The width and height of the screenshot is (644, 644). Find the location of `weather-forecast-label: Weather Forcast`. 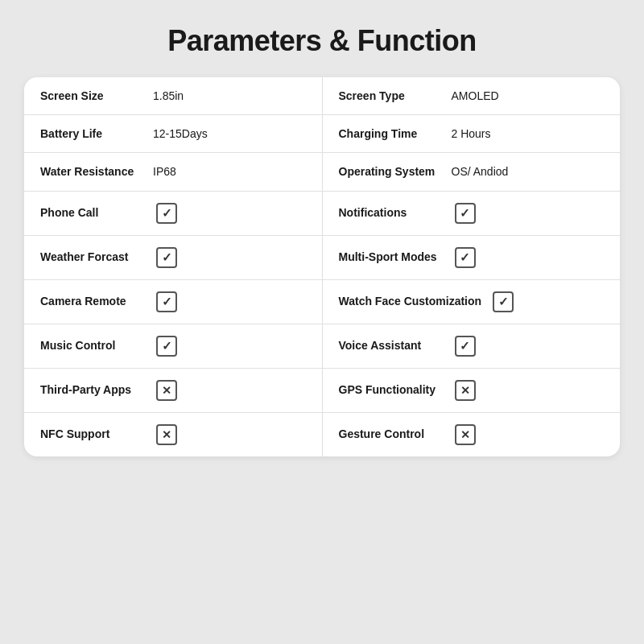

weather-forecast-label: Weather Forcast is located at coordinates (93, 257).